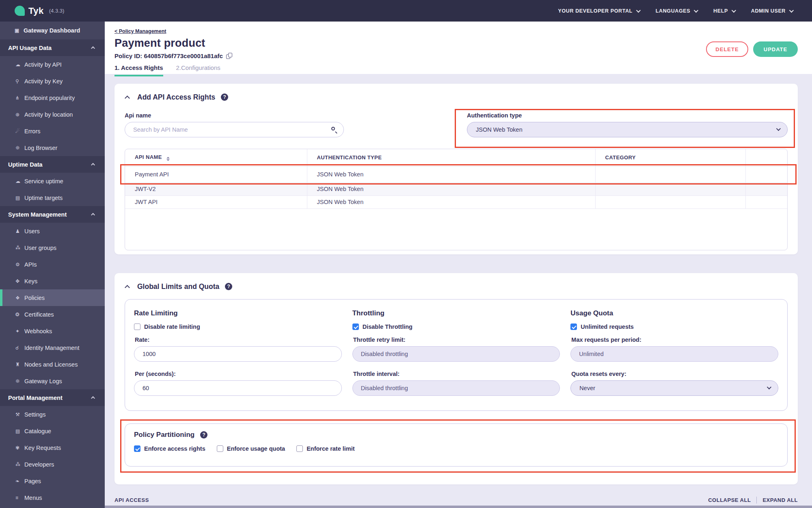 This screenshot has width=812, height=508. Describe the element at coordinates (168, 159) in the screenshot. I see `sort-icon` at that location.